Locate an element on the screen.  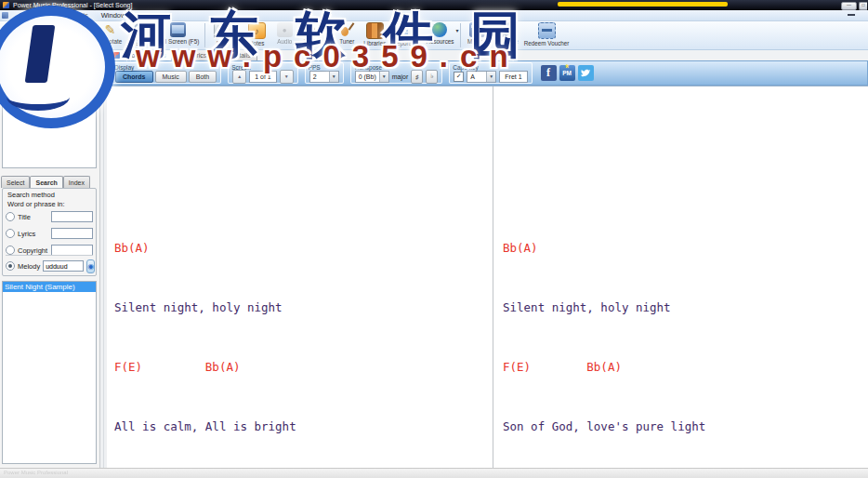
toolbar-button-label: My Box is located at coordinates (478, 41).